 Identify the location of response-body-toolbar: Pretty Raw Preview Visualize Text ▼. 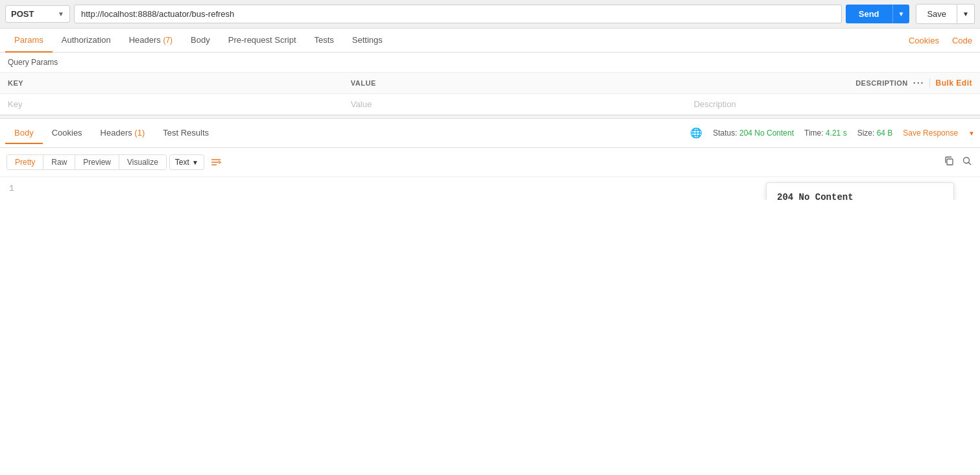
(490, 162).